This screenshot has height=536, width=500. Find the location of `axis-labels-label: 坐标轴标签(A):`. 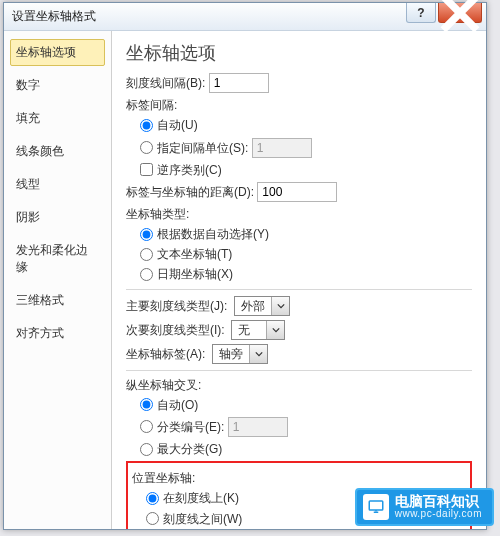

axis-labels-label: 坐标轴标签(A): is located at coordinates (166, 354).